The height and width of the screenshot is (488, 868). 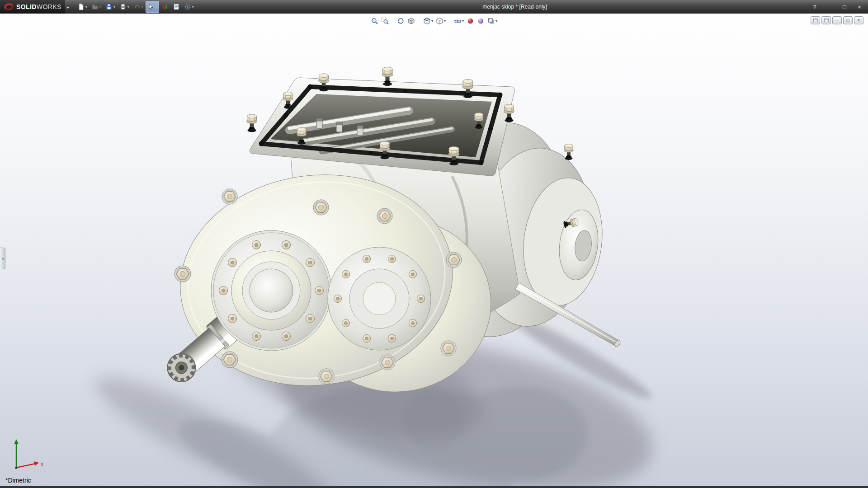 I want to click on display-style-icon, so click(x=439, y=21).